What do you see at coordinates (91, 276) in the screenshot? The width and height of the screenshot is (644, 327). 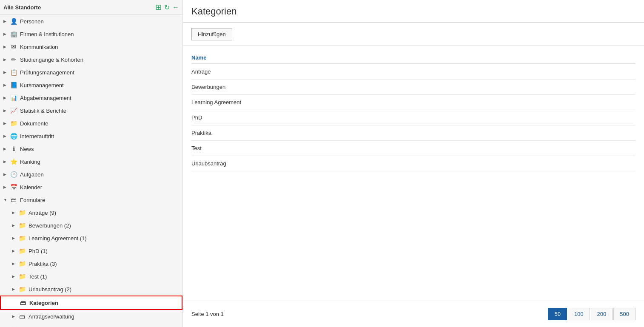 I see `sidebar-item-test: ▶📁Test (1)` at bounding box center [91, 276].